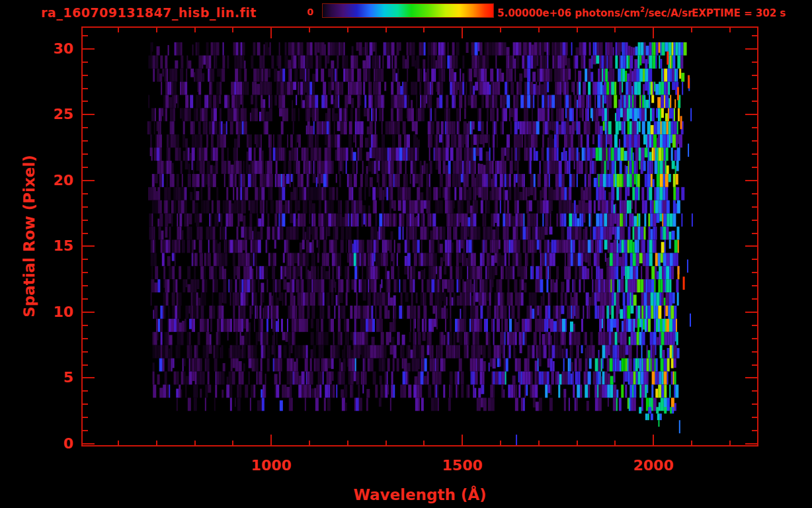 Image resolution: width=812 pixels, height=508 pixels. Describe the element at coordinates (408, 11) in the screenshot. I see `colorbar-gradient` at that location.